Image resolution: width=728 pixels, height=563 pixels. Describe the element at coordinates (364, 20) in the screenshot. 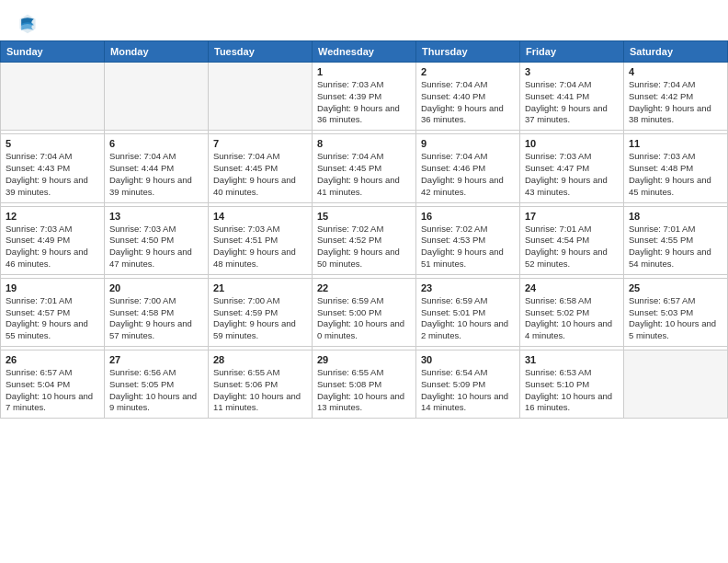

I see `header` at that location.